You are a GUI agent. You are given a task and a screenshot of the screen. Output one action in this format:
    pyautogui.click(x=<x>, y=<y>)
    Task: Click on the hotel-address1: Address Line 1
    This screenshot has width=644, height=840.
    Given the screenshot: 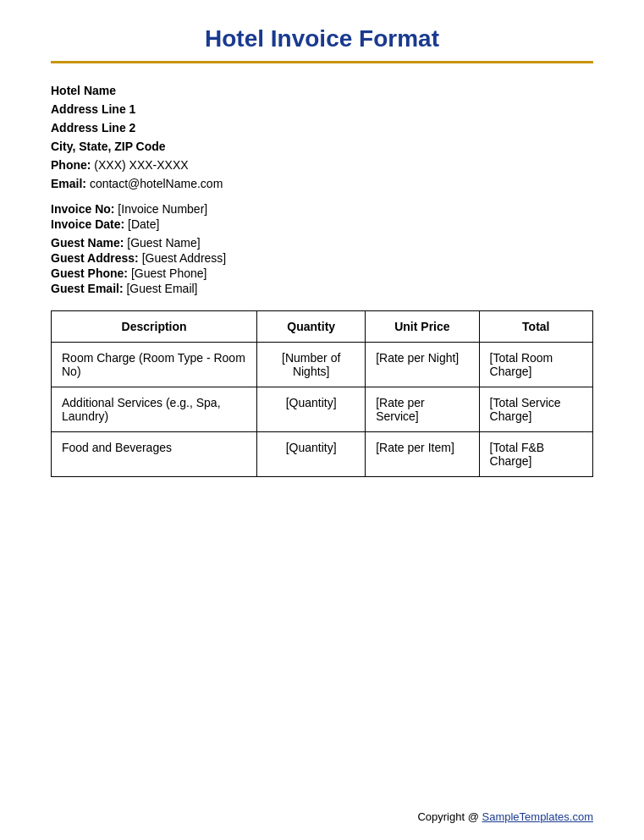 What is the action you would take?
    pyautogui.click(x=322, y=109)
    